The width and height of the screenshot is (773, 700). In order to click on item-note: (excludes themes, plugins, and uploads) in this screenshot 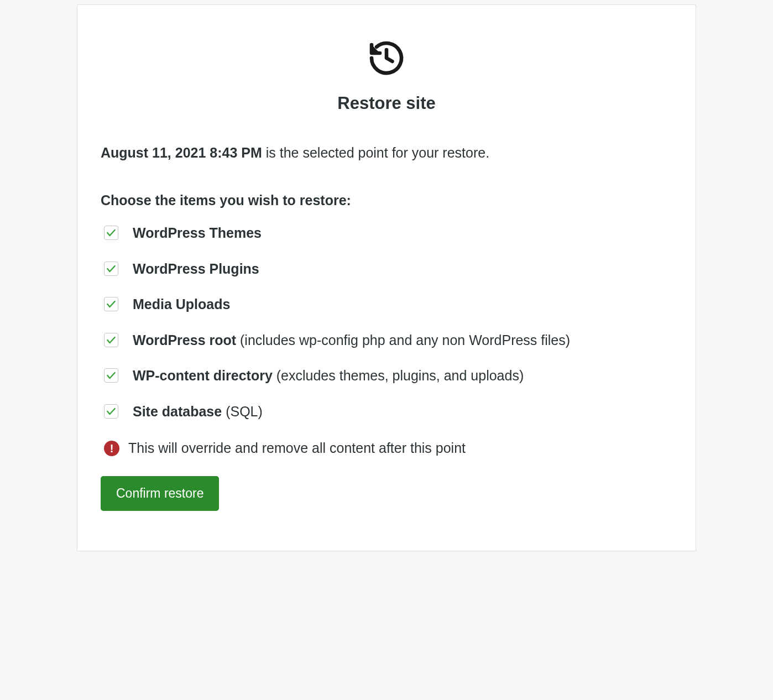, I will do `click(398, 375)`.